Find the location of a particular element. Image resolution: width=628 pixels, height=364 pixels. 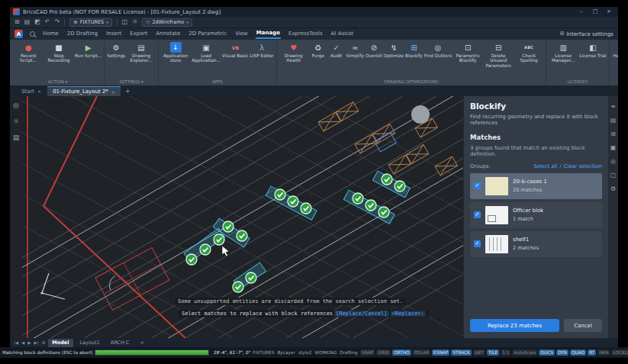

run-script-button: ▶Run Script... is located at coordinates (89, 50).